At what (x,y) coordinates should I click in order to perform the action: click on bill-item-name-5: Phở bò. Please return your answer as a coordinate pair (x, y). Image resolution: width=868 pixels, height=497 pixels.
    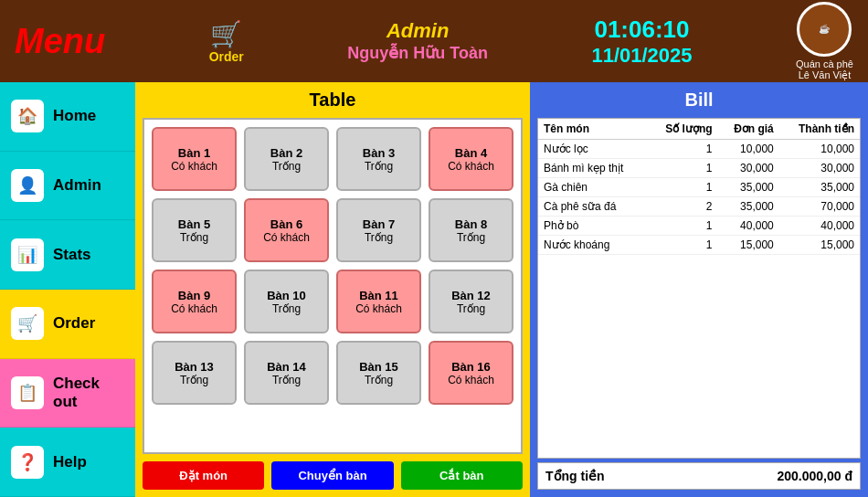
    Looking at the image, I should click on (593, 227).